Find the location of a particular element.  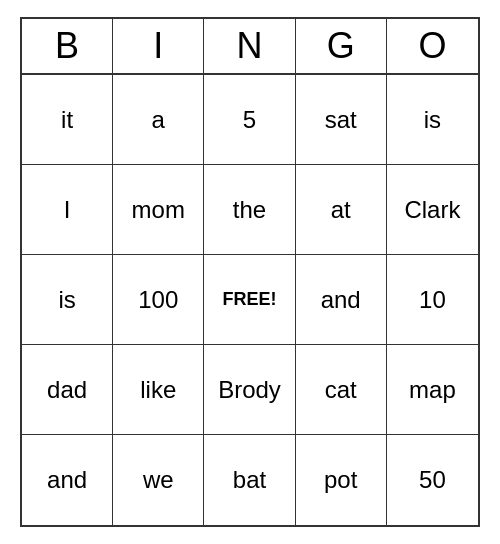

grid-cell-14: 10 is located at coordinates (432, 300).